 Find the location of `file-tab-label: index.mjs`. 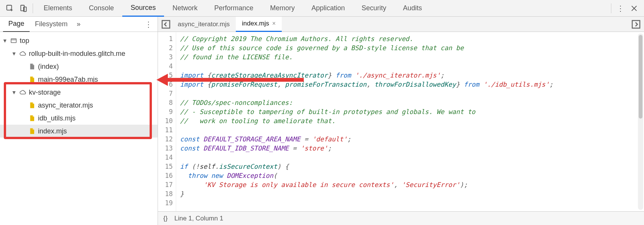

file-tab-label: index.mjs is located at coordinates (256, 24).